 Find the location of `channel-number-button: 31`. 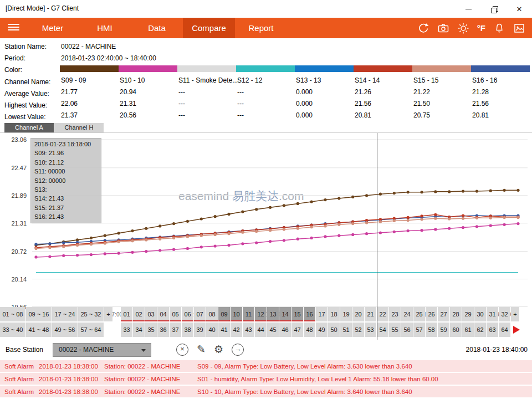

channel-number-button: 31 is located at coordinates (492, 314).